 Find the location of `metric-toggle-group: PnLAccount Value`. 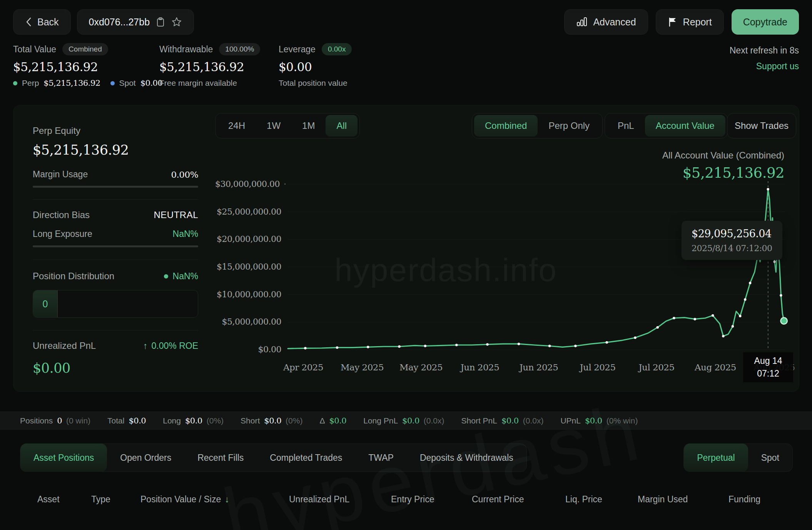

metric-toggle-group: PnLAccount Value is located at coordinates (666, 126).